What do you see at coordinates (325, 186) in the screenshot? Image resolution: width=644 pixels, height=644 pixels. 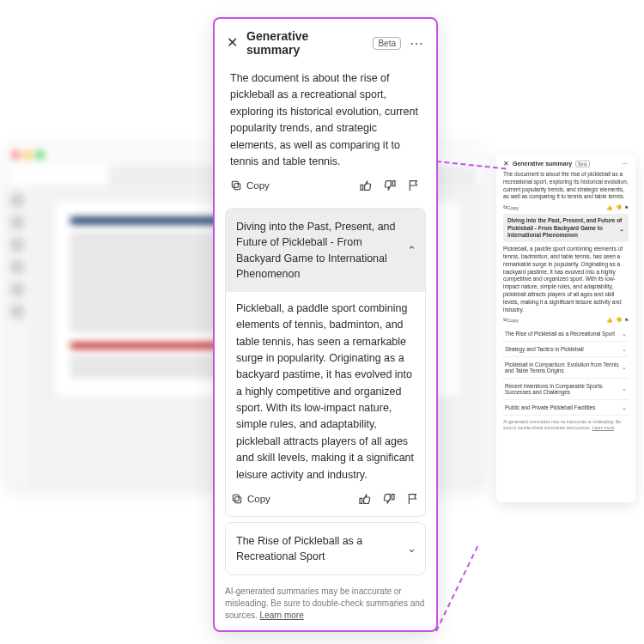 I see `summary-actions: Copy` at bounding box center [325, 186].